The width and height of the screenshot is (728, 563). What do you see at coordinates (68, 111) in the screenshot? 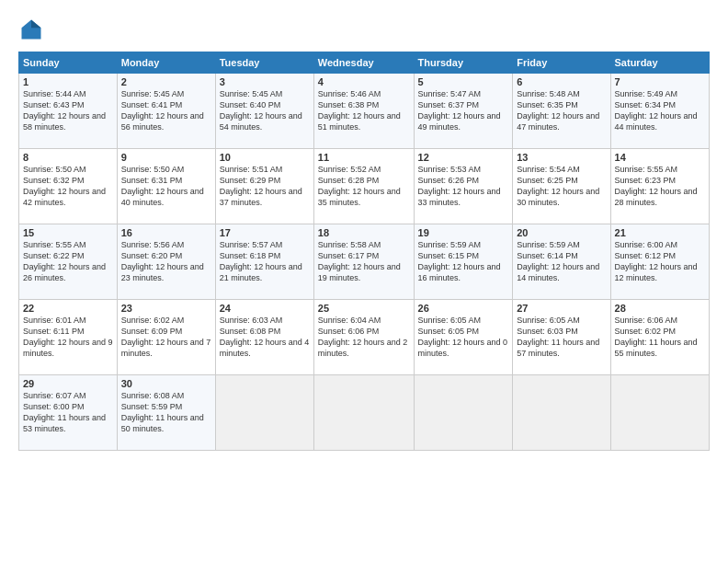
I see `calendar-cell: 1Sunrise: 5:44 AMSunset: 6:43 PMDaylight…` at bounding box center [68, 111].